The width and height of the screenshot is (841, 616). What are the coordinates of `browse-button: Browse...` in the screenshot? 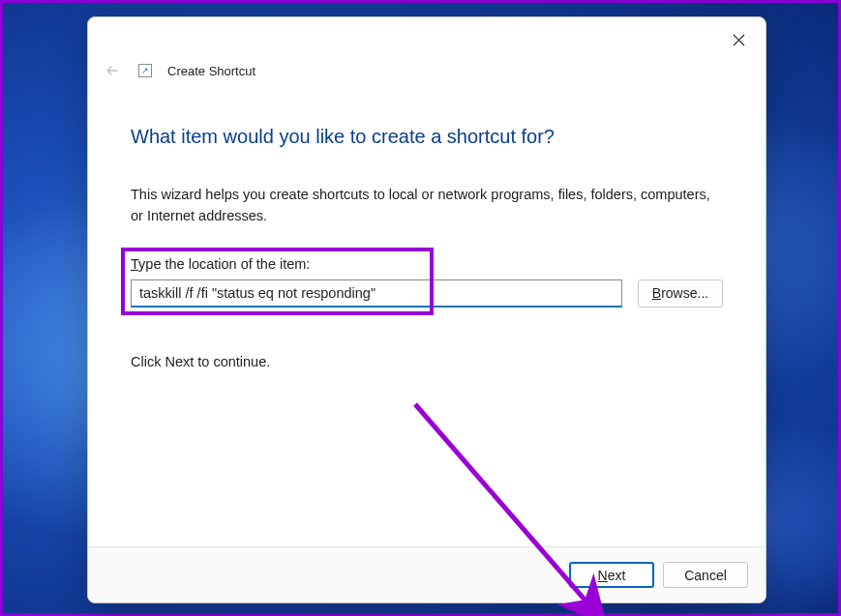 It's located at (680, 294).